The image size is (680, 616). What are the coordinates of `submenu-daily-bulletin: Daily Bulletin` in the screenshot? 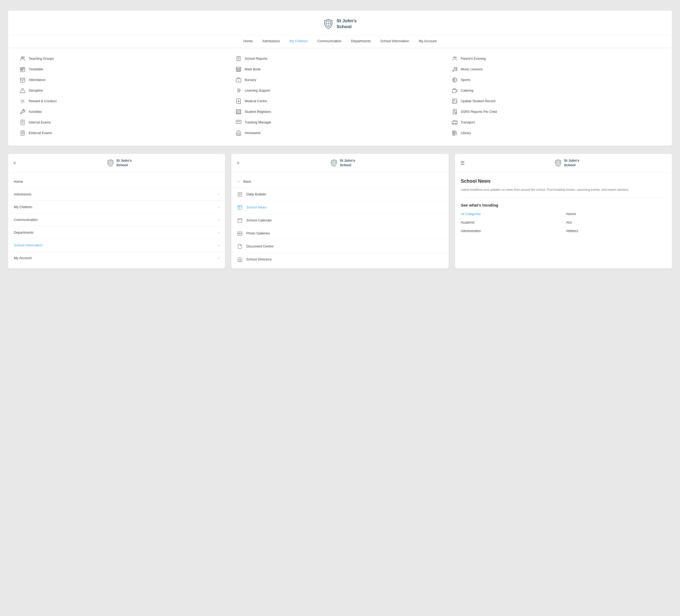 It's located at (340, 195).